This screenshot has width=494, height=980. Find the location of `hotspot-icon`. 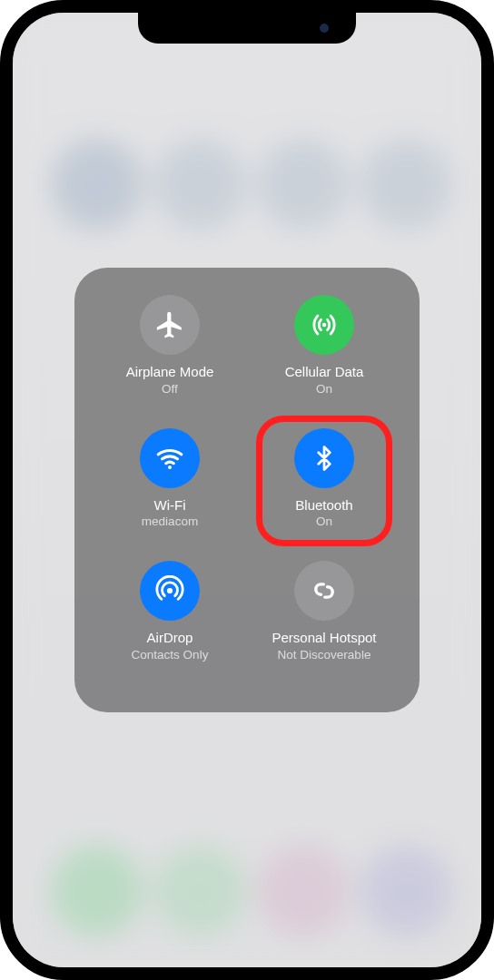

hotspot-icon is located at coordinates (324, 591).